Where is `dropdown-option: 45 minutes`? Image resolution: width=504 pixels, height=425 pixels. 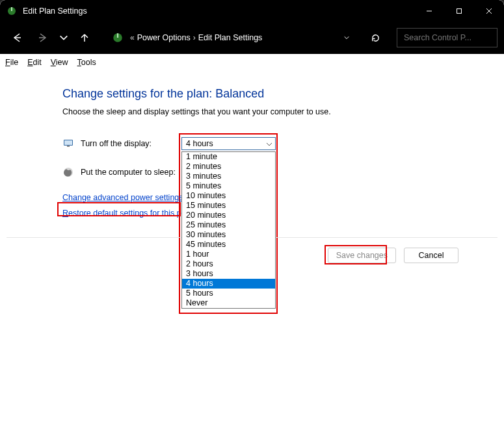 dropdown-option: 45 minutes is located at coordinates (229, 244).